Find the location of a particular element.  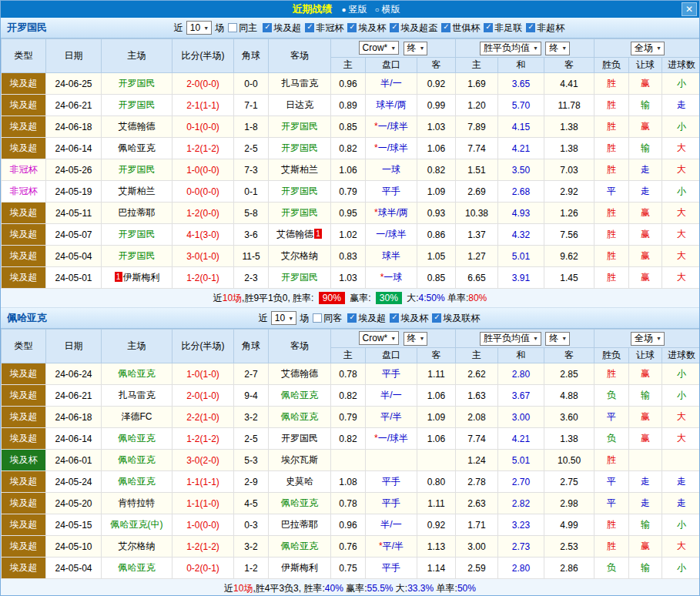

same-venue-checkbox: 同主 is located at coordinates (243, 28).